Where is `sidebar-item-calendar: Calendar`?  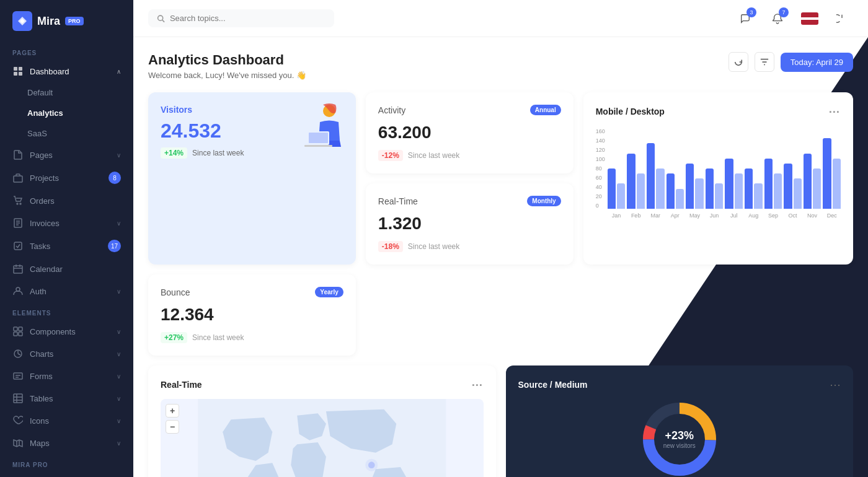
sidebar-item-calendar: Calendar is located at coordinates (67, 269).